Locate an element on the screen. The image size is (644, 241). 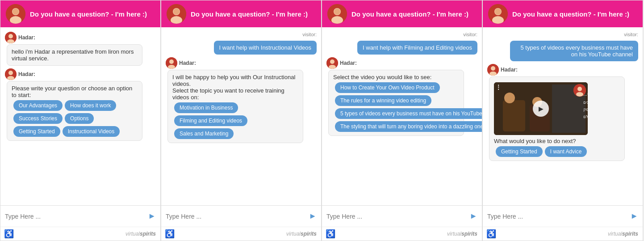
btn-filming: Filming and Editing videos is located at coordinates (211, 121).